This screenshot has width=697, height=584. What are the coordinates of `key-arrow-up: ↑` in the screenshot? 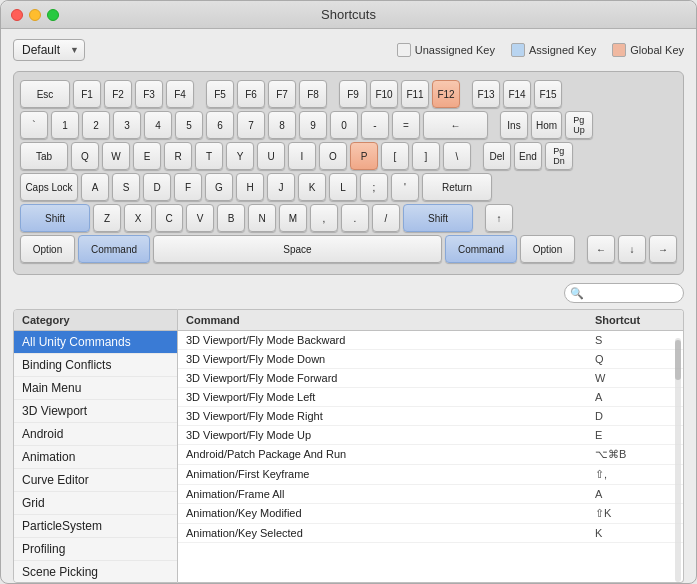 It's located at (499, 218).